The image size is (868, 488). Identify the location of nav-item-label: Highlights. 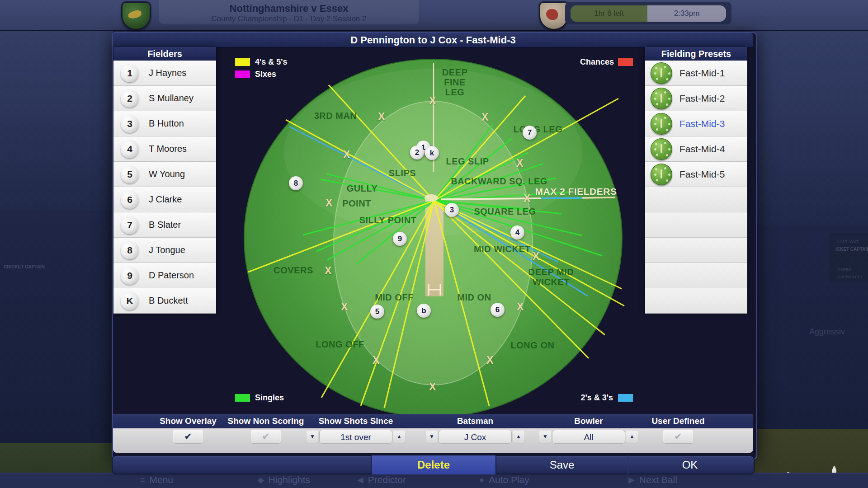
(289, 480).